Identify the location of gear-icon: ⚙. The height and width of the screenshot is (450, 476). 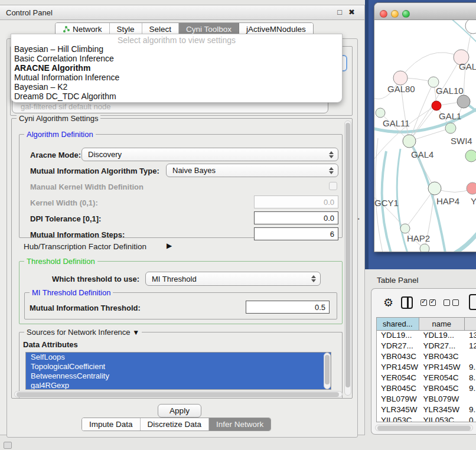
(389, 302).